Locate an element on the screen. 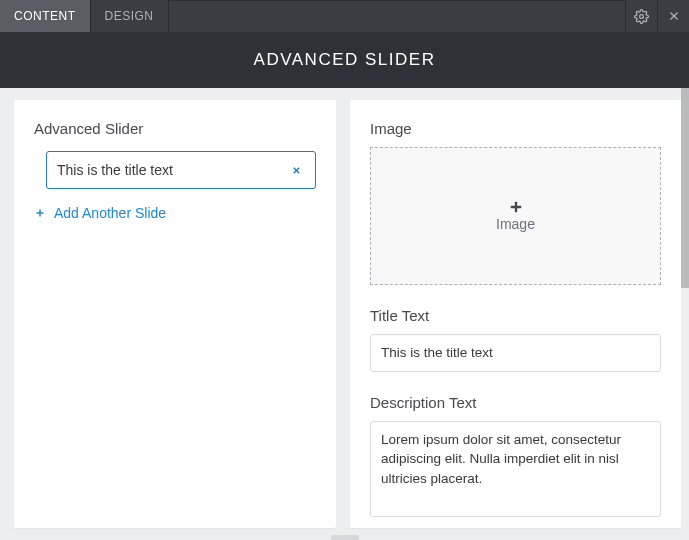  close-button is located at coordinates (673, 16).